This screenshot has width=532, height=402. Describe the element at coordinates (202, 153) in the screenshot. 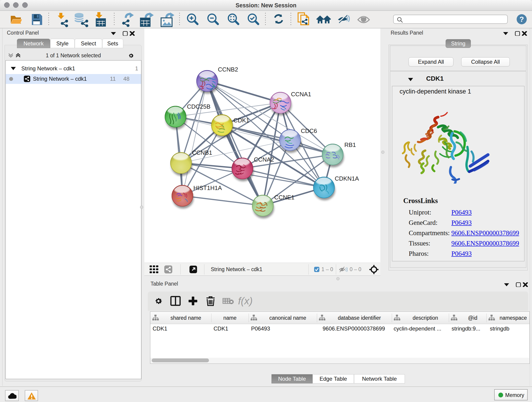

I see `svg-text: CCNB1` at that location.